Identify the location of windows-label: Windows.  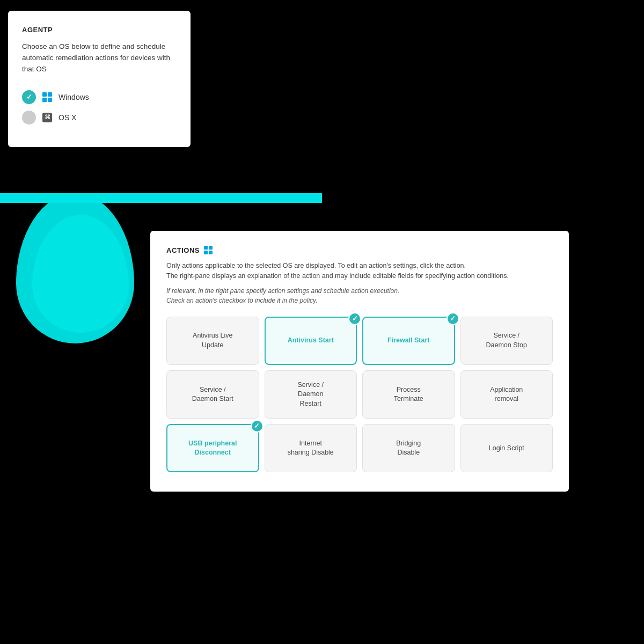
(74, 97).